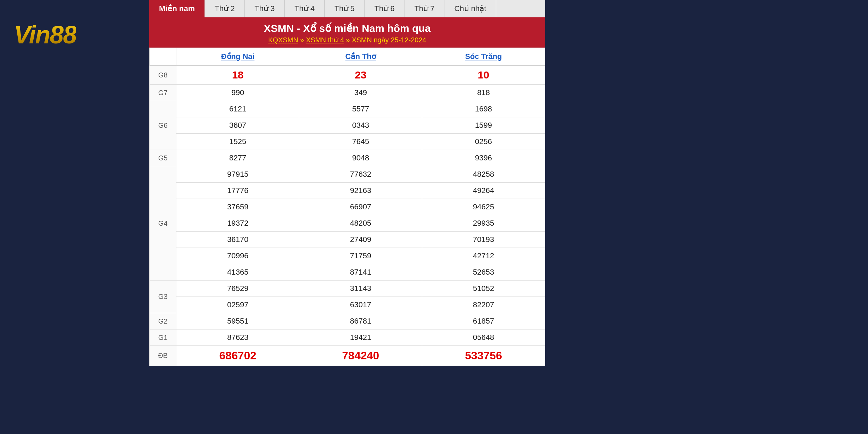  Describe the element at coordinates (484, 207) in the screenshot. I see `g4-col3-2: 94625` at that location.